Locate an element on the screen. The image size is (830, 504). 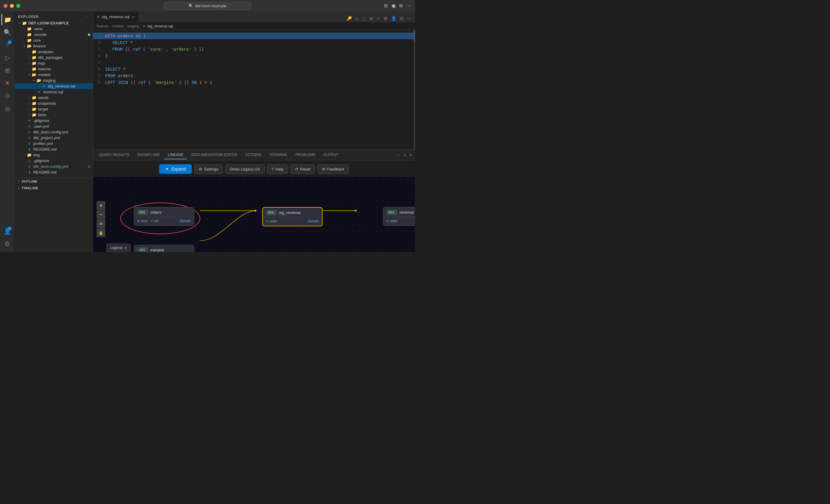
node-revenue: MDL revenue ⊙ table Details is located at coordinates (399, 216).